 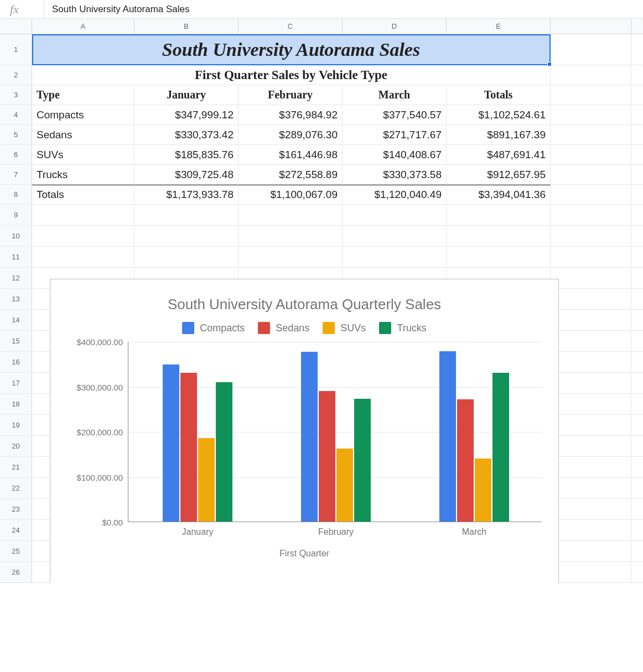 What do you see at coordinates (395, 135) in the screenshot?
I see `cell-D5: $271,717.67` at bounding box center [395, 135].